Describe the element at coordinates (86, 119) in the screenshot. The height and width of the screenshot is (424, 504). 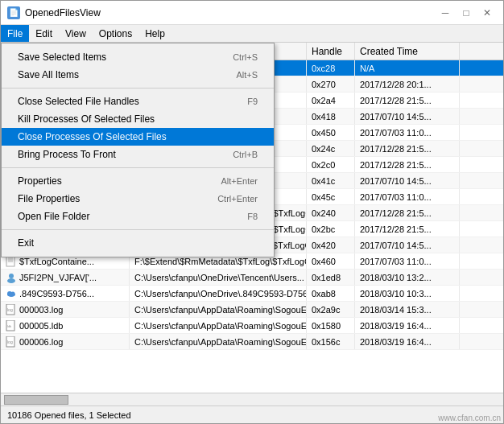
I see `kill-processes-label: Kill Processes Of Selected Files` at that location.